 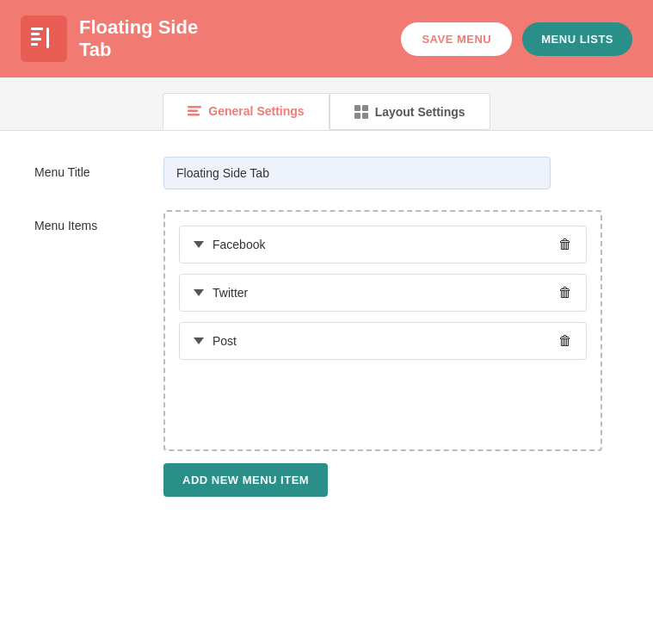 What do you see at coordinates (246, 480) in the screenshot?
I see `add-new-menu-item-button: ADD NEW MENU ITEM` at bounding box center [246, 480].